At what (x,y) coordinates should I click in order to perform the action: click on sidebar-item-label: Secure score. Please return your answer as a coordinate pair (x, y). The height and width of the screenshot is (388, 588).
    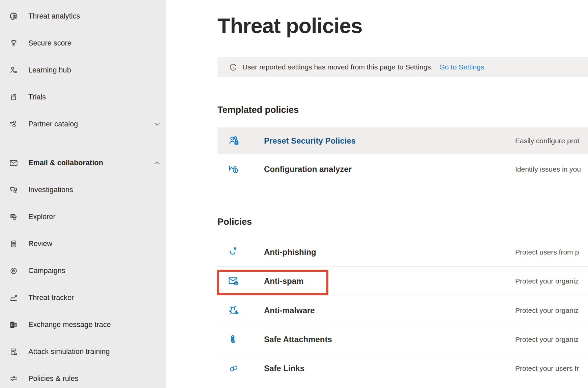
    Looking at the image, I should click on (50, 43).